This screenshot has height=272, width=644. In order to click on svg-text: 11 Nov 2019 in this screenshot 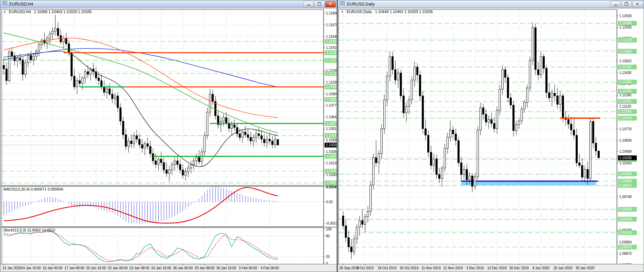, I will do `click(431, 268)`.